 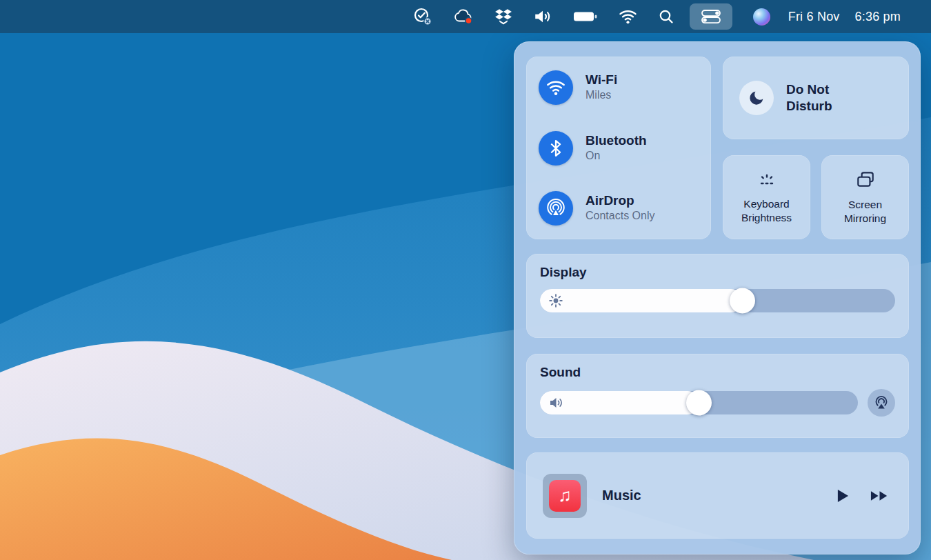 I want to click on brightness-sun-icon, so click(x=556, y=301).